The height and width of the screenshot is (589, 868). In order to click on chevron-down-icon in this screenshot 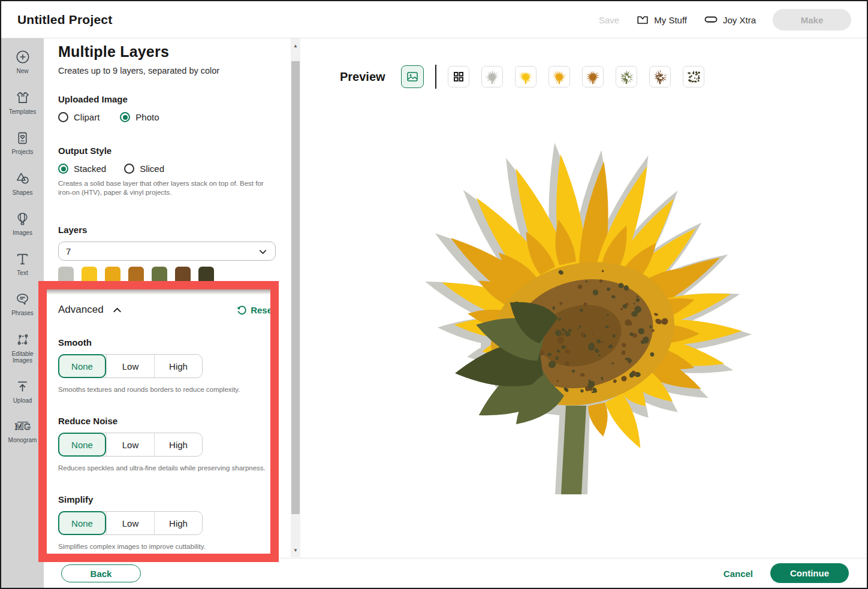, I will do `click(263, 252)`.